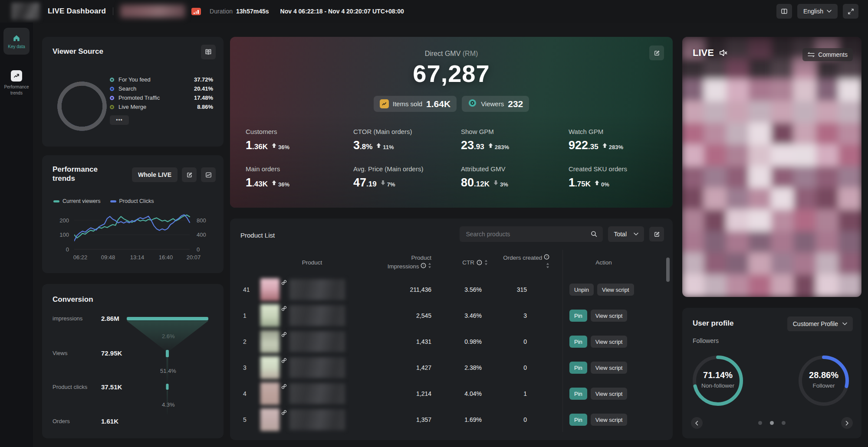  Describe the element at coordinates (460, 290) in the screenshot. I see `ctr-value: 3.56%` at that location.